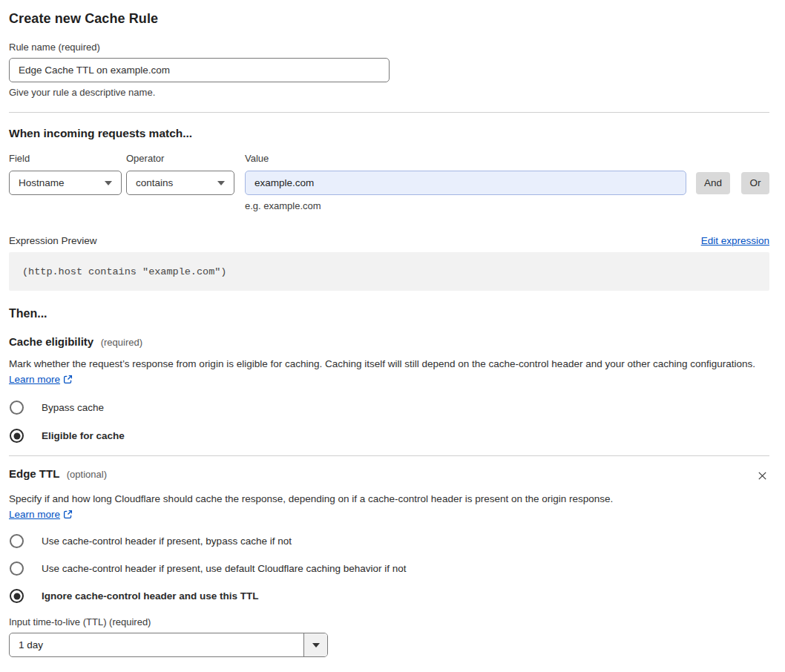  What do you see at coordinates (735, 240) in the screenshot?
I see `edit-expression-link: Edit expression` at bounding box center [735, 240].